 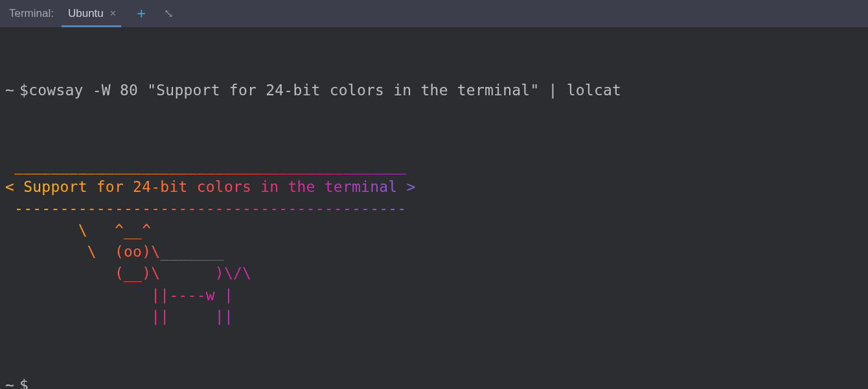 I want to click on output-line: || ||, so click(x=434, y=316).